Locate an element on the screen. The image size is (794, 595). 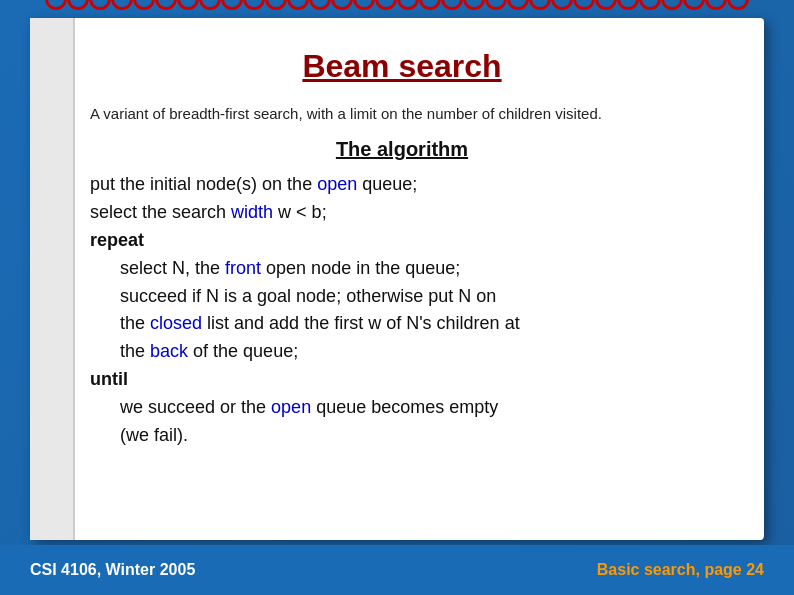
back-keyword: back is located at coordinates (169, 351).